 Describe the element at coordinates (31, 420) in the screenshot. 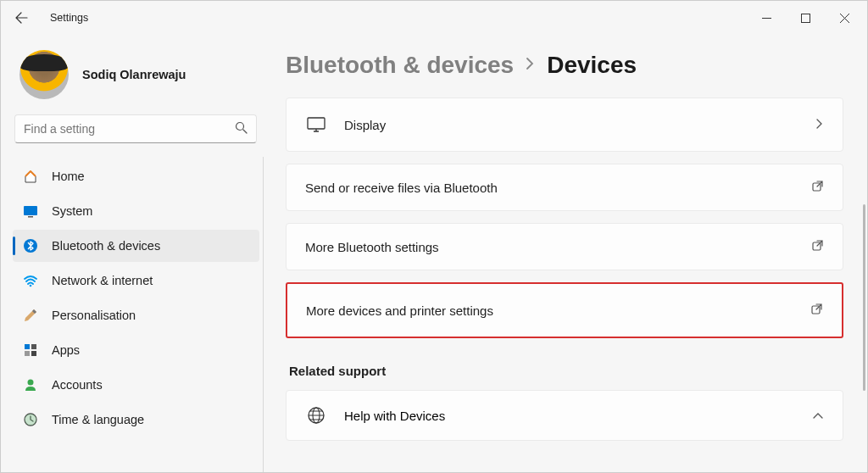

I see `time-icon` at that location.